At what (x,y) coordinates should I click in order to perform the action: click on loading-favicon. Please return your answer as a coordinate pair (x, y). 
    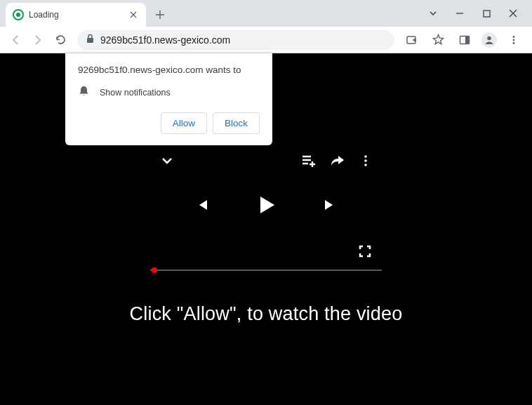
    Looking at the image, I should click on (18, 15).